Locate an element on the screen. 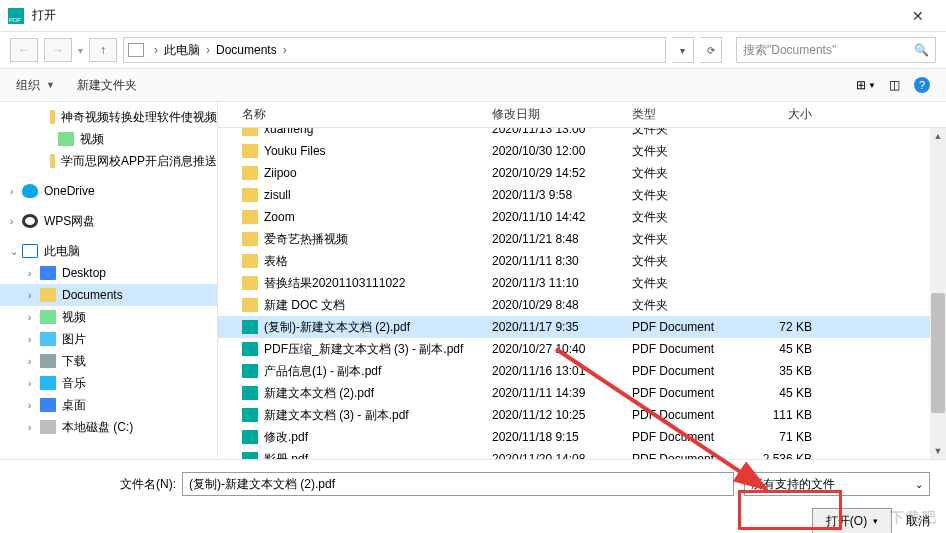  pic-icon is located at coordinates (48, 339).